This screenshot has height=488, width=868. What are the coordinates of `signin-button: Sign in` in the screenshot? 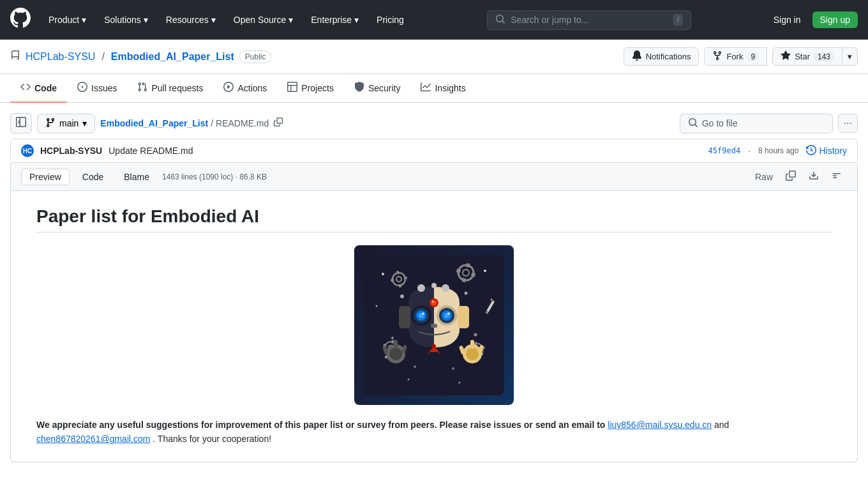 It's located at (788, 20).